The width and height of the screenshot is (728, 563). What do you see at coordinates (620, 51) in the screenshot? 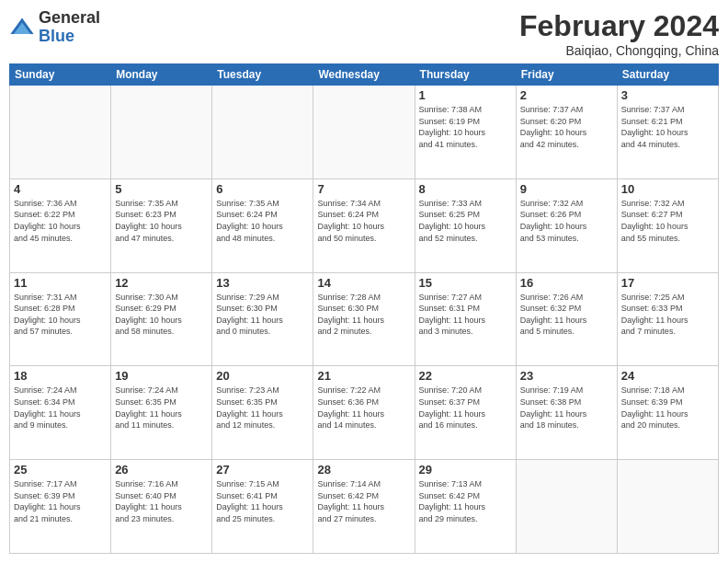
I see `location-subtitle: Baiqiao, Chongqing, China` at bounding box center [620, 51].